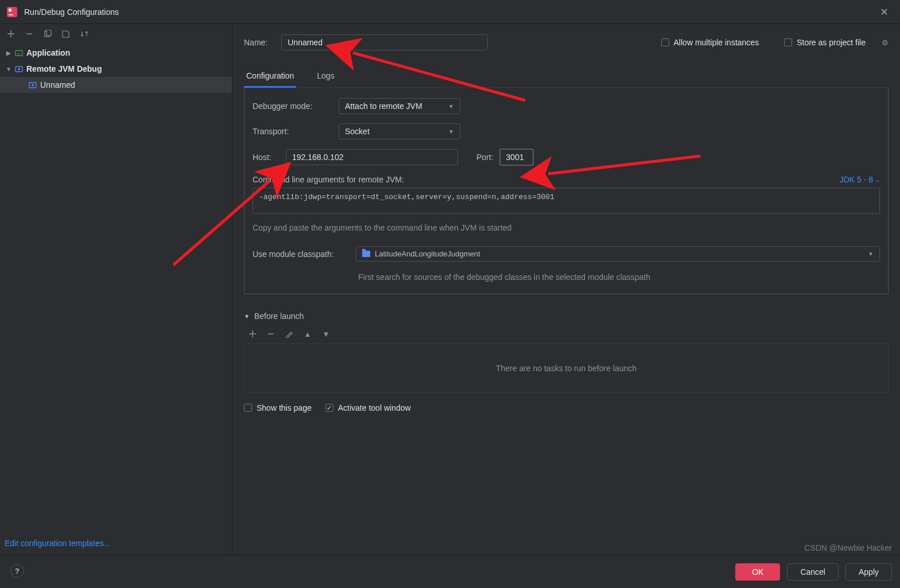  I want to click on module-classpath-label: Use module classpath:, so click(301, 254).